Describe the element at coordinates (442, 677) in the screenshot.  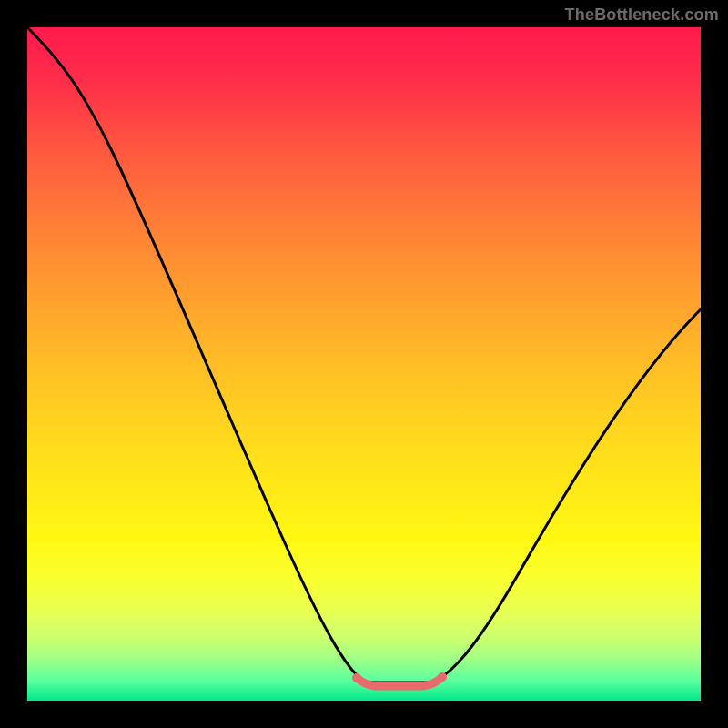
I see `flat-region-dot-right` at that location.